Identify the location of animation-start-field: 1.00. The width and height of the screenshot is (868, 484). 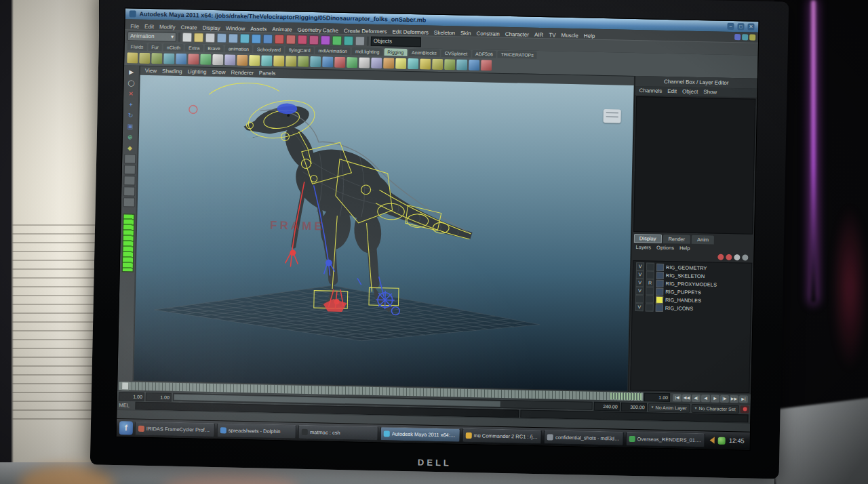
(132, 397).